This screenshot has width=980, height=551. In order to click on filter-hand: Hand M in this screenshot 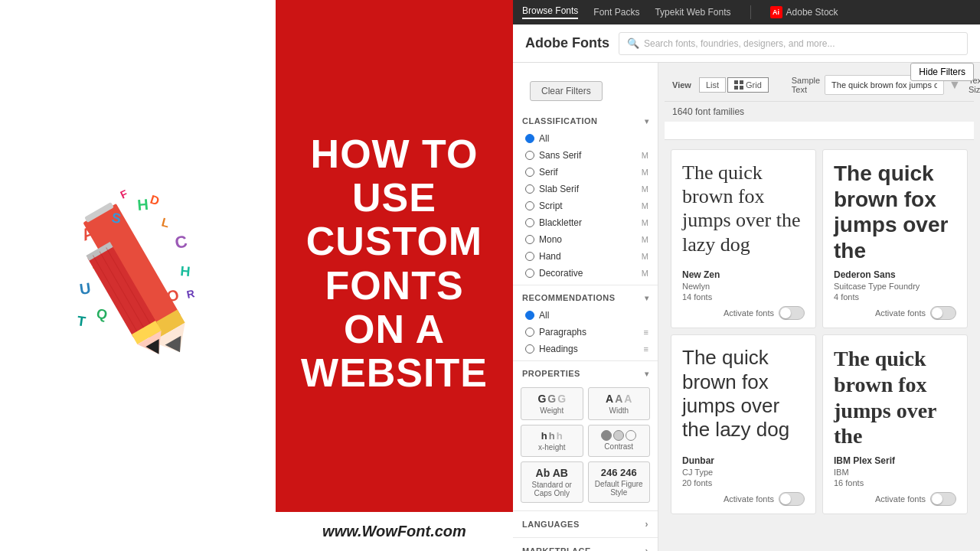, I will do `click(585, 256)`.